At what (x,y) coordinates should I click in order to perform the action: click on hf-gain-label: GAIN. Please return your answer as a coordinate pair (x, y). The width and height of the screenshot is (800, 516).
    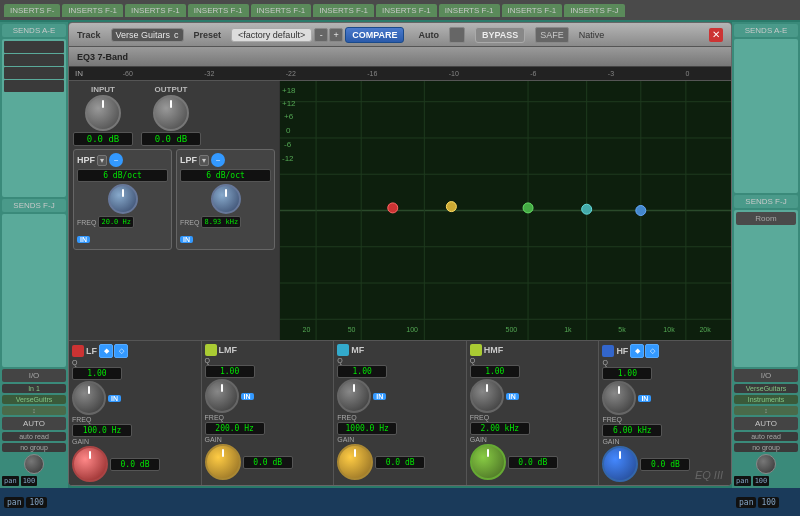
    Looking at the image, I should click on (665, 442).